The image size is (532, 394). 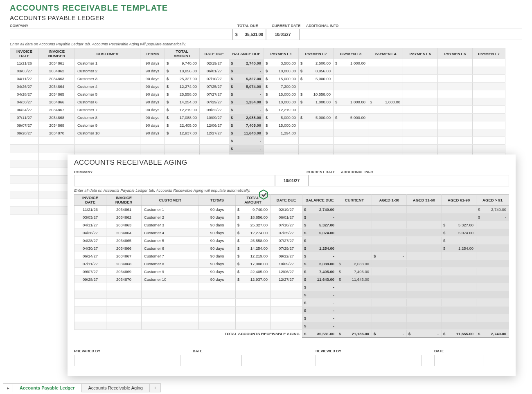 I want to click on cell: 2034869, so click(x=124, y=271).